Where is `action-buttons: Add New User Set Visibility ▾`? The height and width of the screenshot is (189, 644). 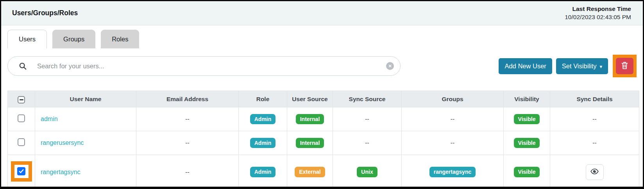 action-buttons: Add New User Set Visibility ▾ is located at coordinates (553, 66).